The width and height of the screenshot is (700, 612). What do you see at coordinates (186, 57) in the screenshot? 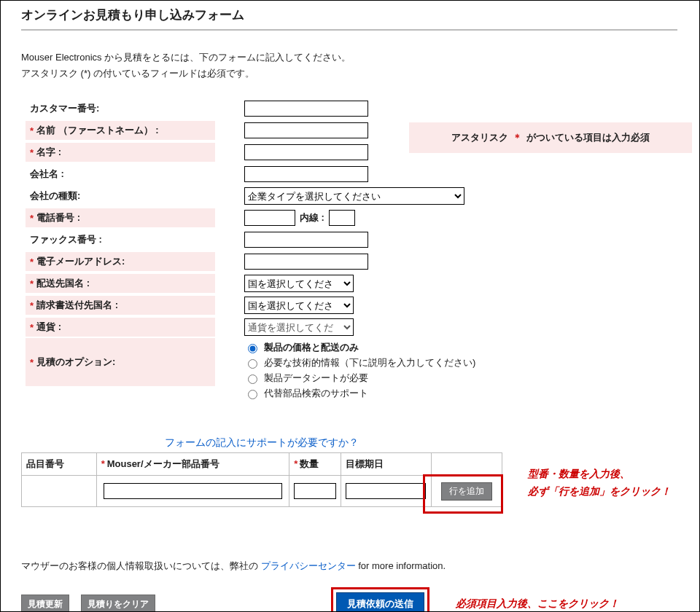
I see `intro-line1: Mouser Electronics から見積をとるには、下のフォームに記入して…` at bounding box center [186, 57].